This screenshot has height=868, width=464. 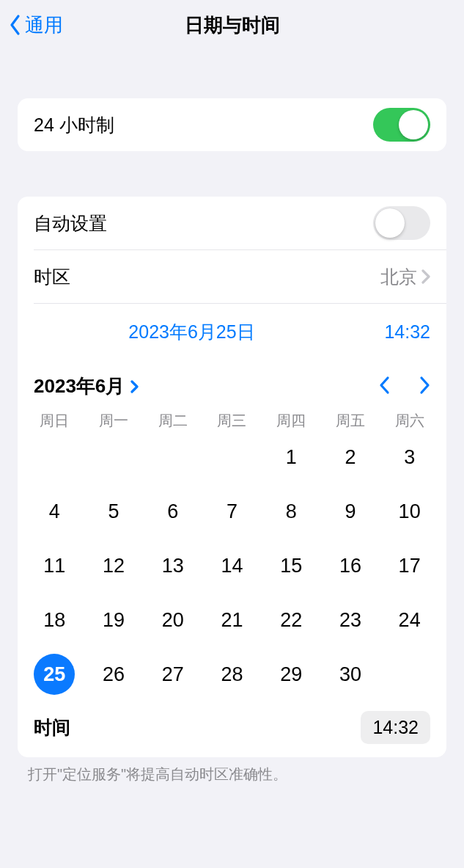 What do you see at coordinates (399, 277) in the screenshot?
I see `row-timezone-value: 北京` at bounding box center [399, 277].